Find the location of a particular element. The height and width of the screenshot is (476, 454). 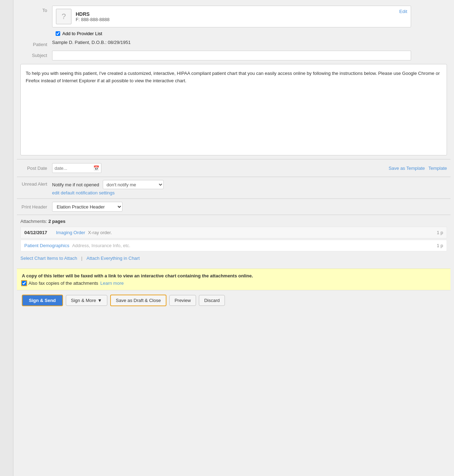

patient-row: Patient Sample D. Patient, D.O.B.: 08/29… is located at coordinates (234, 44).